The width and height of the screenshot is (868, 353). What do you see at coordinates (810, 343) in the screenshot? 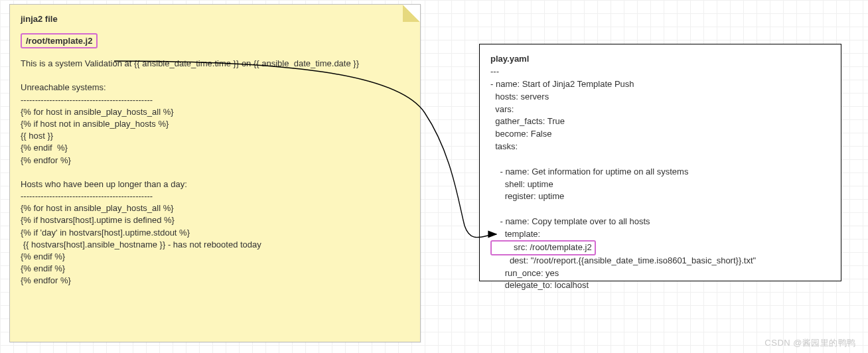
I see `watermark-text: CSDN @酱园里的鸭鸭` at bounding box center [810, 343].